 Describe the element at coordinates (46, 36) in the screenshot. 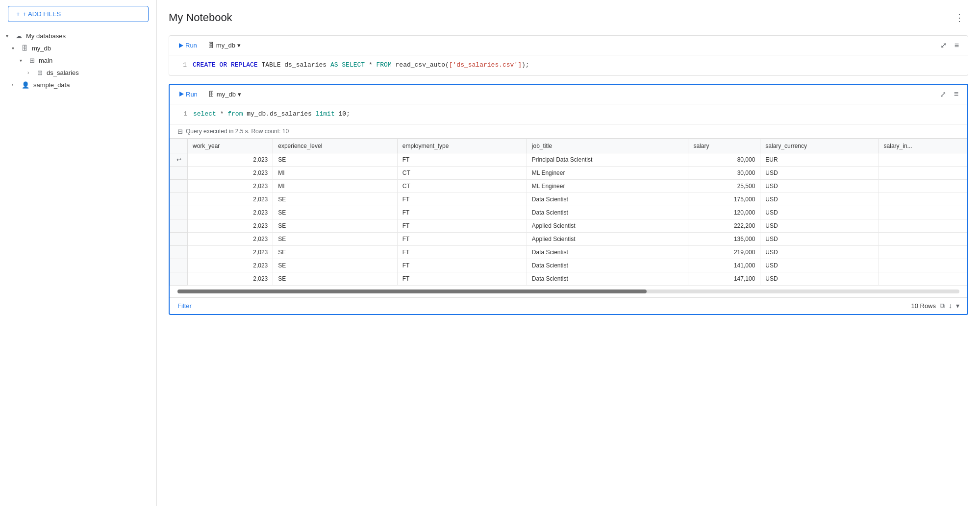

I see `sidebar-item-label: My databases` at that location.